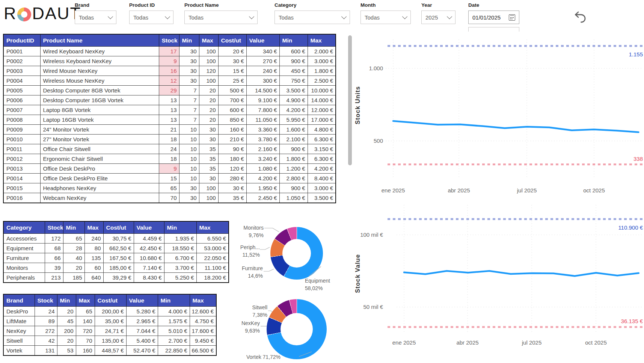 The width and height of the screenshot is (644, 363). Describe the element at coordinates (170, 110) in the screenshot. I see `table-row: P0007Laptop 8GB Vortek13720600 €7.800 €4…` at that location.